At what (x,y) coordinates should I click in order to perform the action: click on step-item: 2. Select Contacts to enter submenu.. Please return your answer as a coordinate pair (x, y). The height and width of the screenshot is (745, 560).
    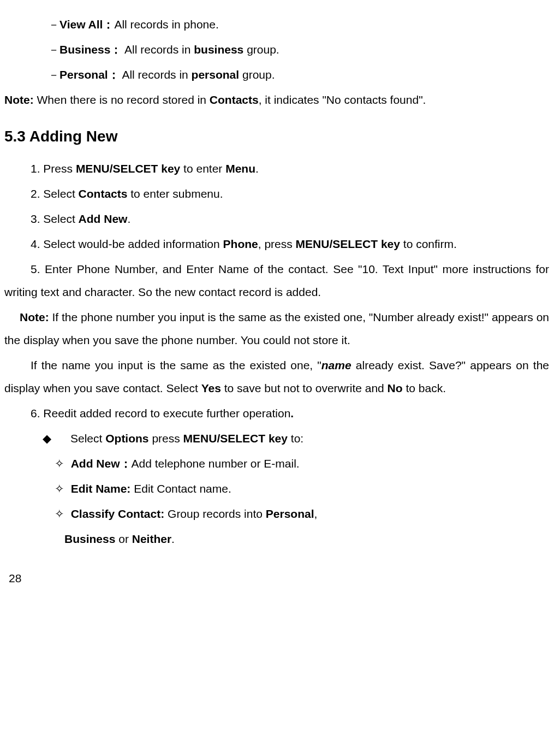
    Looking at the image, I should click on (277, 194).